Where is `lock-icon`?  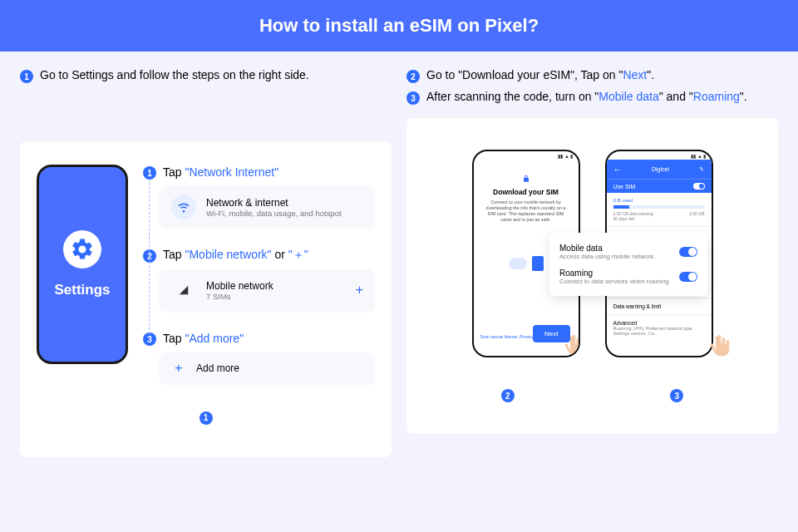 lock-icon is located at coordinates (526, 179).